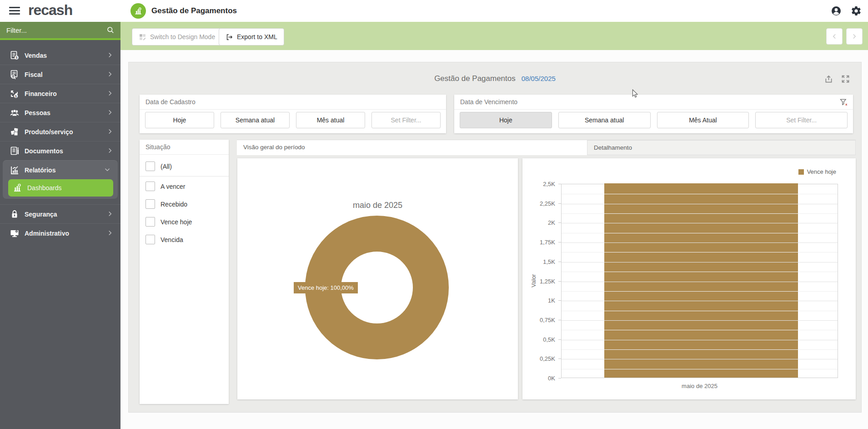  Describe the element at coordinates (50, 10) in the screenshot. I see `app-logo: recash` at that location.